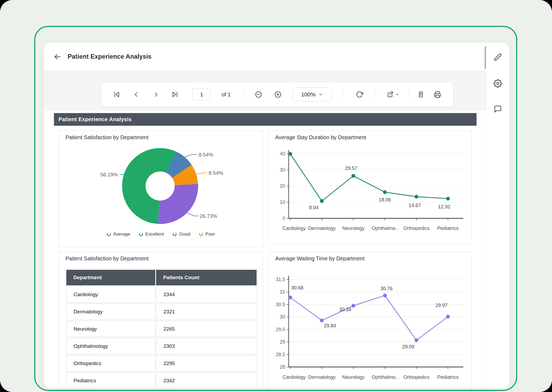 Image resolution: width=552 pixels, height=392 pixels. Describe the element at coordinates (95, 120) in the screenshot. I see `report-title: Patient Experience Analysis` at that location.